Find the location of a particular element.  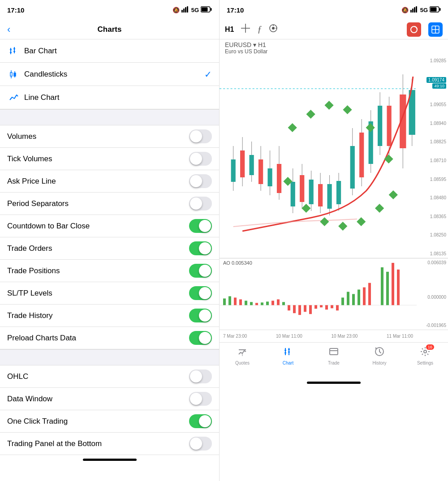

time-axis: 7 Mar 23:00 10 Mar 11:00 10 Mar 23:00 11… is located at coordinates (334, 336).